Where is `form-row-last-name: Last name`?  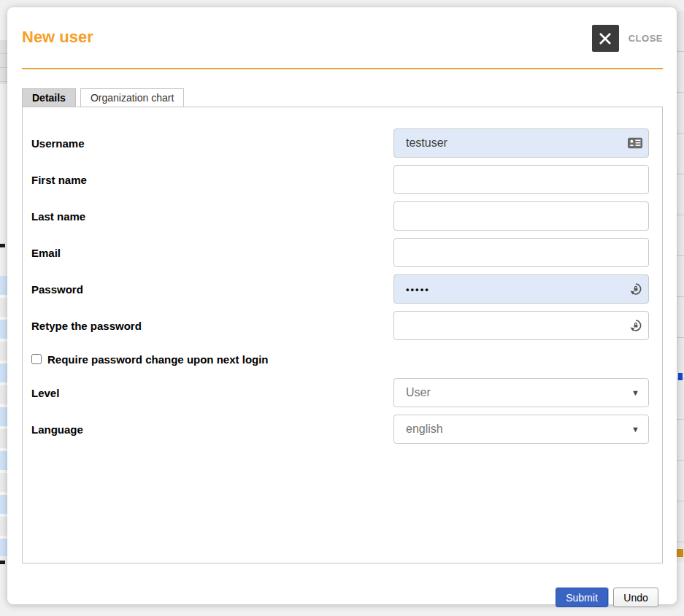 form-row-last-name: Last name is located at coordinates (342, 216).